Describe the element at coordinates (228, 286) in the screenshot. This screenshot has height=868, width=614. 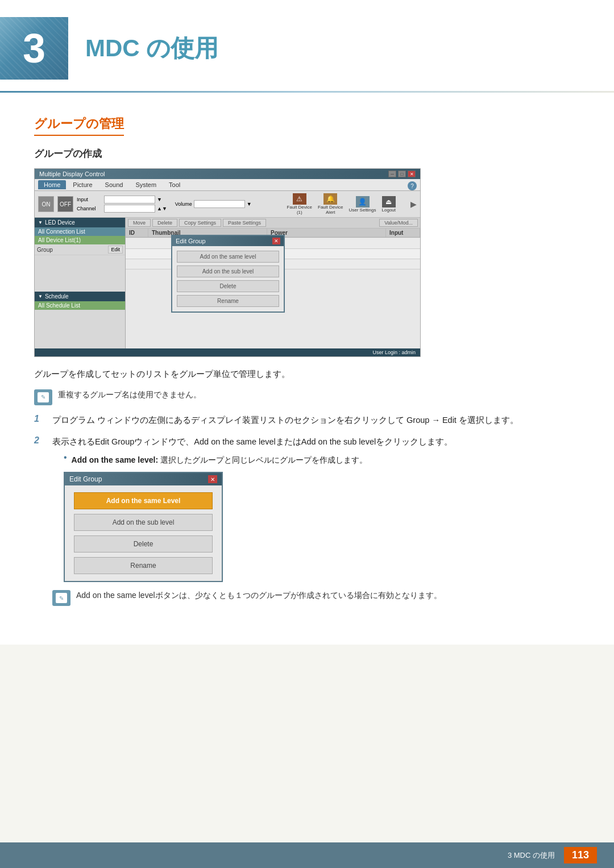
I see `delete-group-btn: Delete` at that location.